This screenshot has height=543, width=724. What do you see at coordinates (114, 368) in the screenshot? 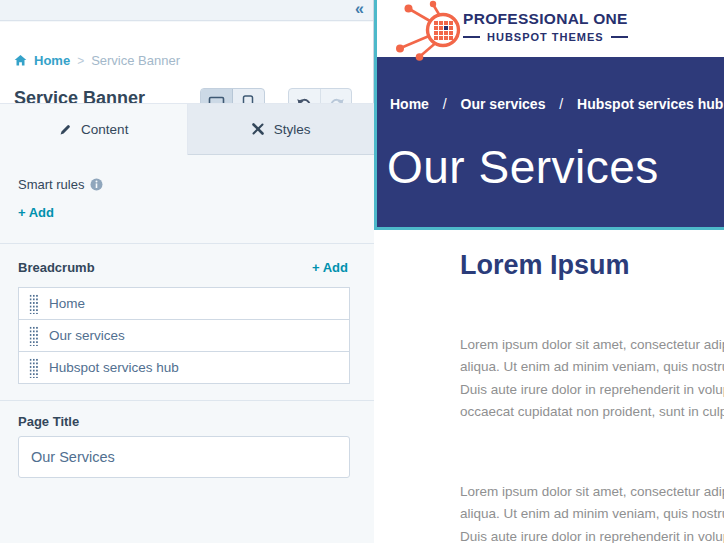
I see `breadcrumb-item-text: Hubspot services hub` at bounding box center [114, 368].